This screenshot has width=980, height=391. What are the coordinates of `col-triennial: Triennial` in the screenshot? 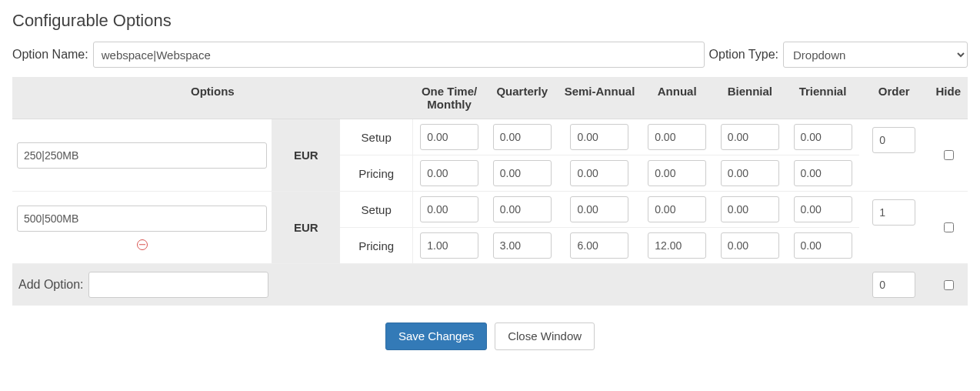 It's located at (823, 99).